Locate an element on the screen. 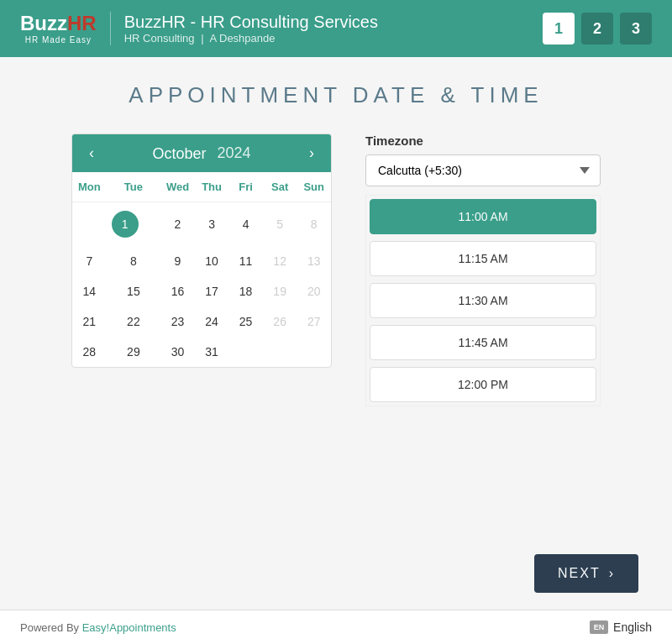  calendar-day: 10 is located at coordinates (212, 261).